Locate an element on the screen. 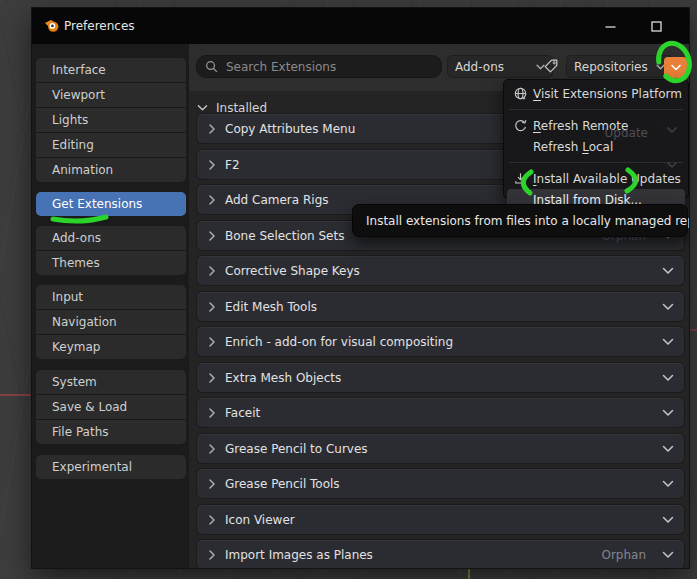 The width and height of the screenshot is (697, 579). extension-type-value: Add-ons is located at coordinates (480, 67).